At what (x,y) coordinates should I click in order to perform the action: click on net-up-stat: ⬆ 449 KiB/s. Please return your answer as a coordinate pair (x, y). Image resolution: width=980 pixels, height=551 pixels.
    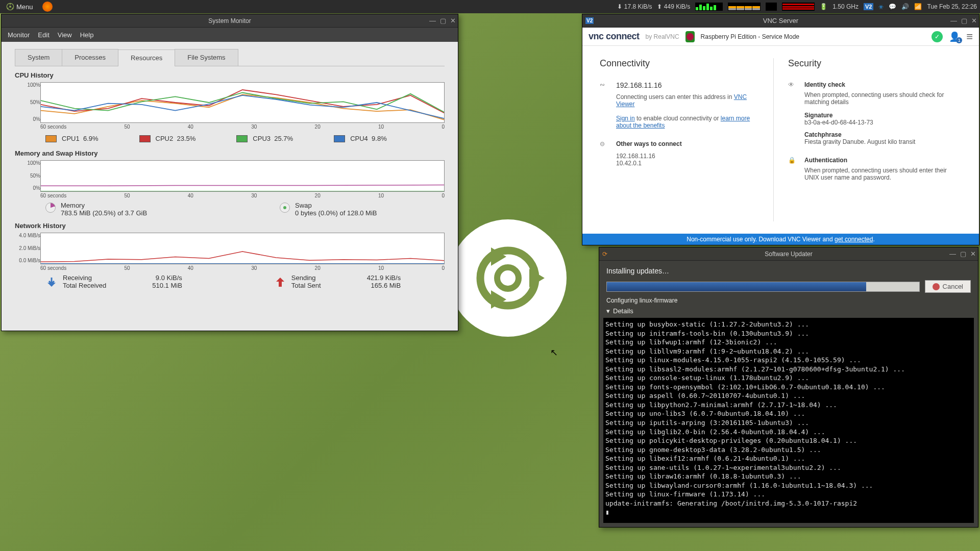
    Looking at the image, I should click on (674, 7).